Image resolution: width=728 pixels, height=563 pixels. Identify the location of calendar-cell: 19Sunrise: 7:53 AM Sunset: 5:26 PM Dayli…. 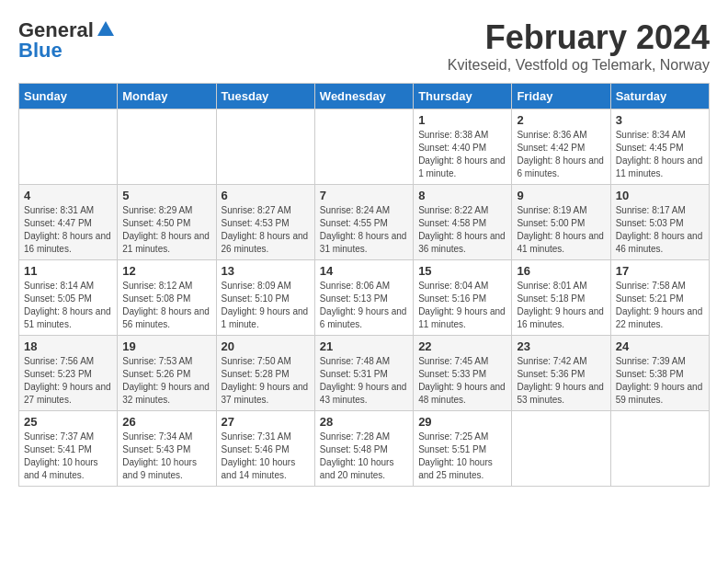
(167, 373).